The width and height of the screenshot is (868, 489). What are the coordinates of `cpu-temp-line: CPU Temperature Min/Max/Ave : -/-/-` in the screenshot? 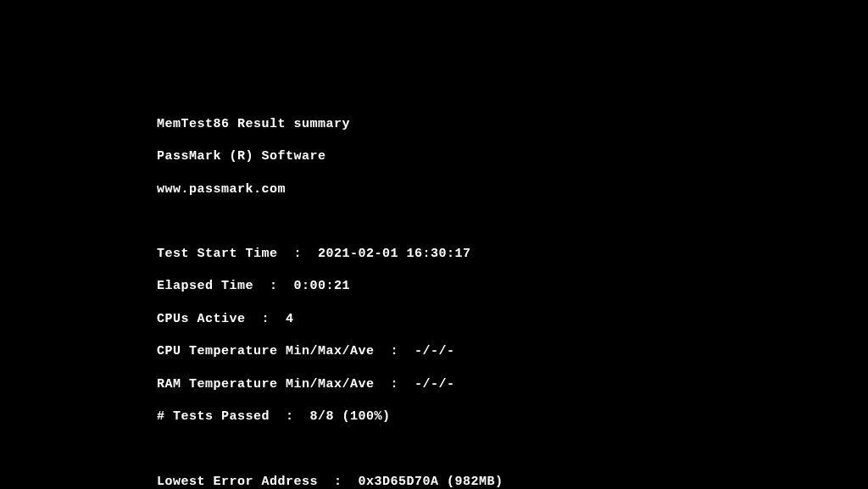 It's located at (512, 351).